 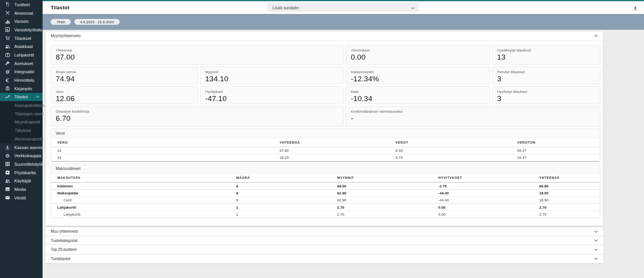 What do you see at coordinates (22, 5) in the screenshot?
I see `sidebar-item-label: Tuotteet` at bounding box center [22, 5].